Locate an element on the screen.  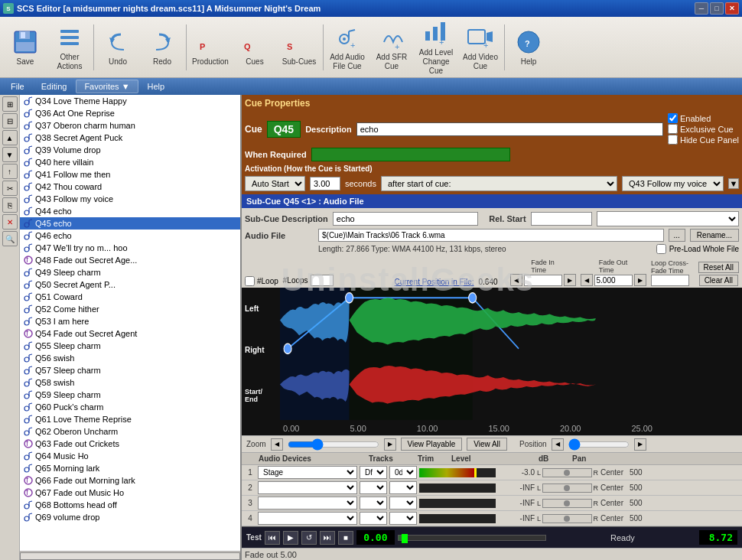
sidebar-tool-2: ⊟ is located at coordinates (10, 121).